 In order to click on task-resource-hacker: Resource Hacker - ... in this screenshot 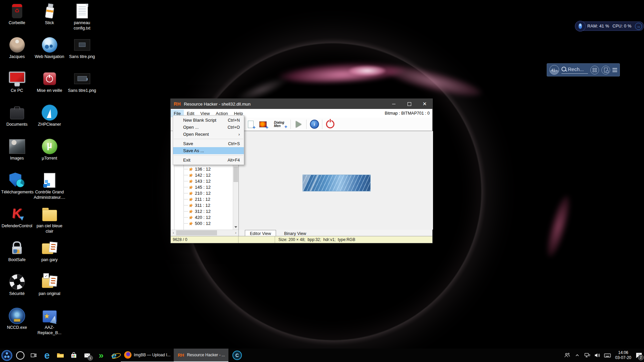, I will do `click(201, 355)`.